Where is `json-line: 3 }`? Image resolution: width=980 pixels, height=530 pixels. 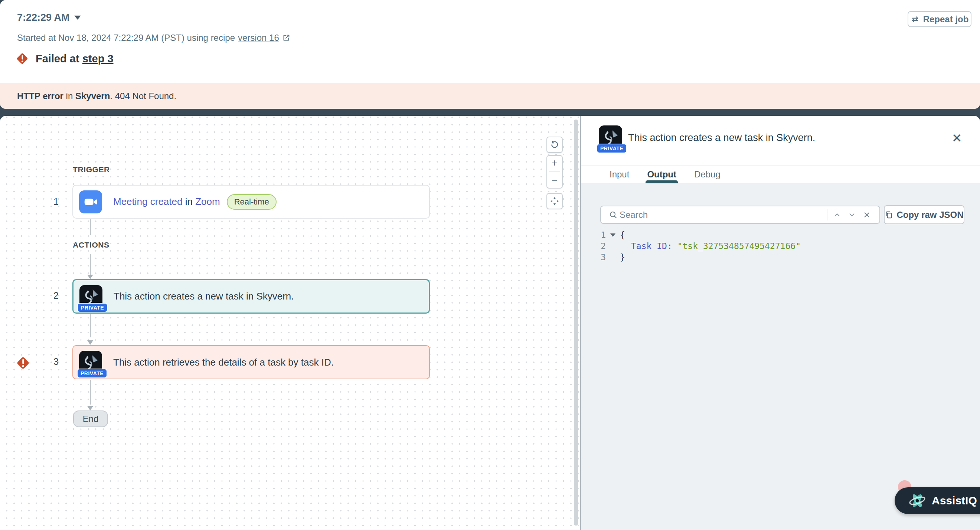
json-line: 3 } is located at coordinates (789, 257).